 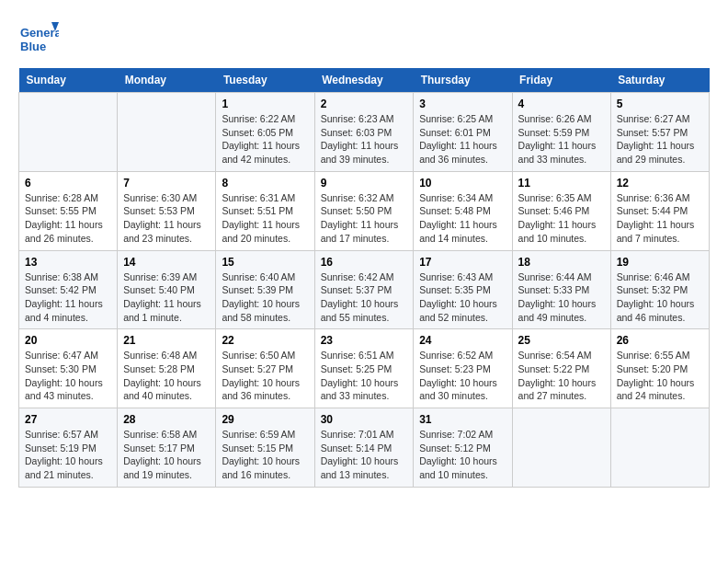 What do you see at coordinates (660, 183) in the screenshot?
I see `day-number: 12` at bounding box center [660, 183].